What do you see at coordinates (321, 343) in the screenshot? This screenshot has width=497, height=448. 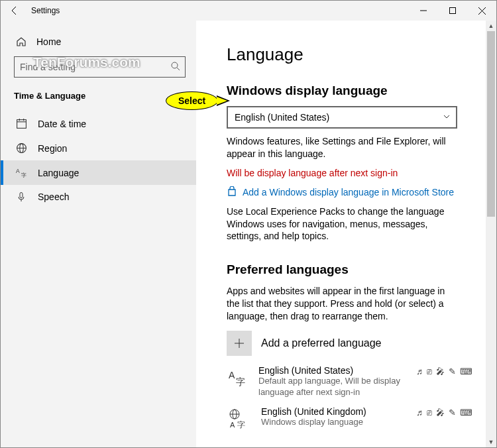 I see `add-language-label: Add a preferred language` at bounding box center [321, 343].